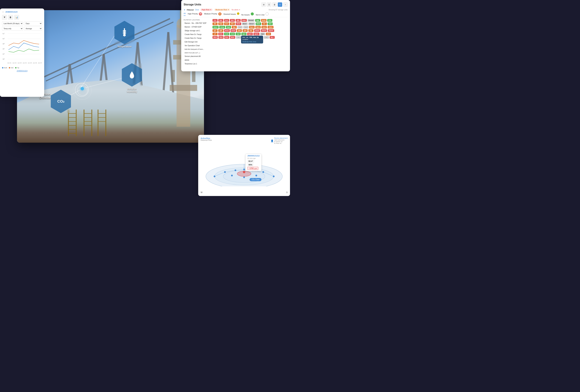  Describe the element at coordinates (248, 14) in the screenshot. I see `tab-no-issues: No Issues` at that location.